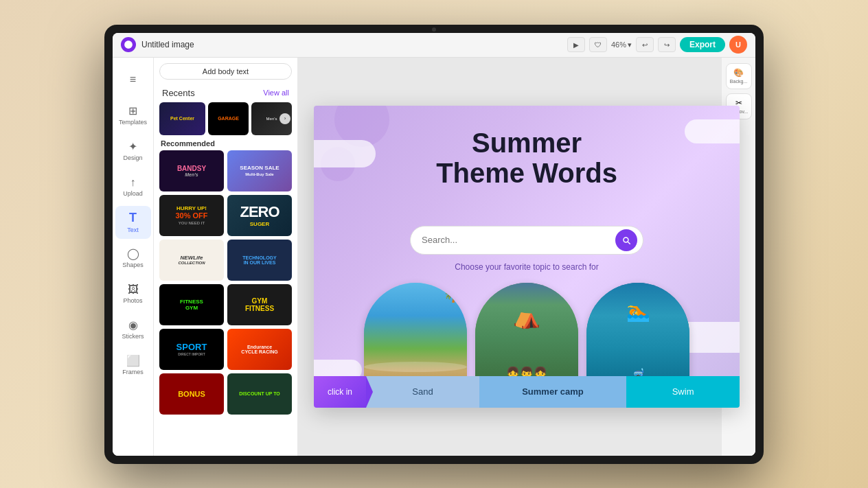 This screenshot has height=488, width=868. What do you see at coordinates (553, 392) in the screenshot?
I see `tag-summer-camp: Summer camp` at bounding box center [553, 392].